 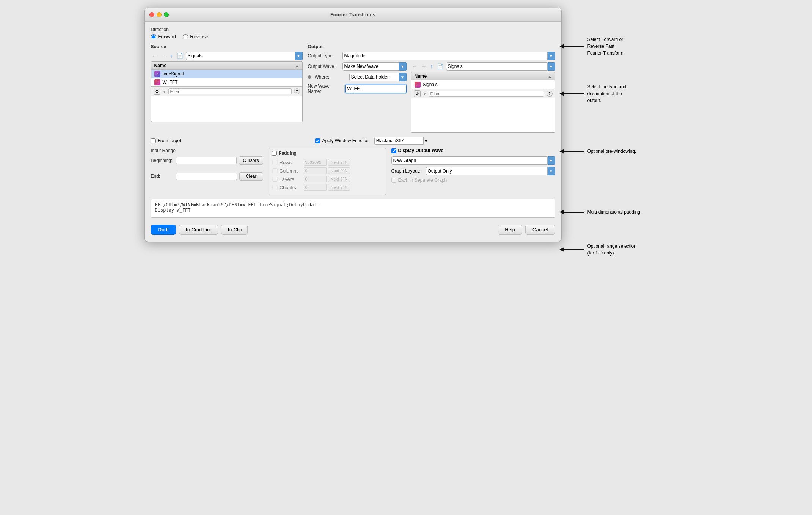 What do you see at coordinates (440, 66) in the screenshot?
I see `dest-home-btn: 📄` at bounding box center [440, 66].